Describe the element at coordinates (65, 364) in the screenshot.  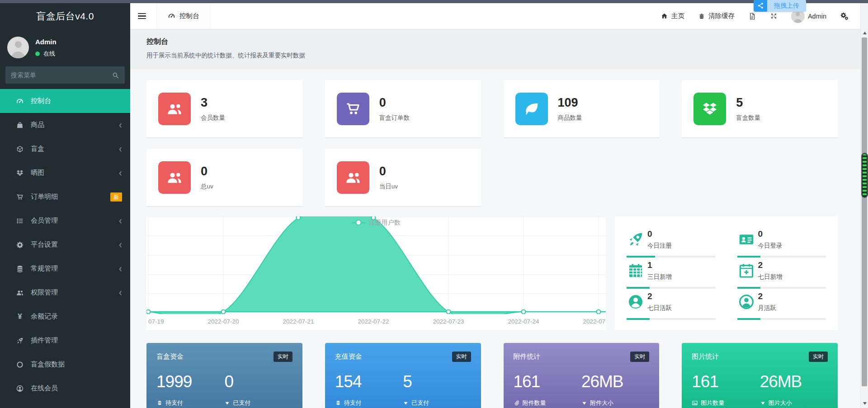
I see `sidebar-item-circle: 盲盒假数据` at that location.